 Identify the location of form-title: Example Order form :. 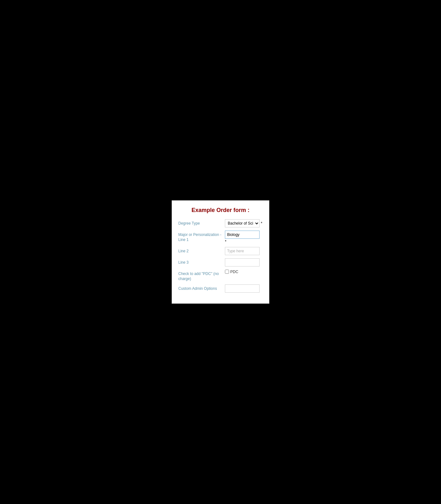
(220, 210).